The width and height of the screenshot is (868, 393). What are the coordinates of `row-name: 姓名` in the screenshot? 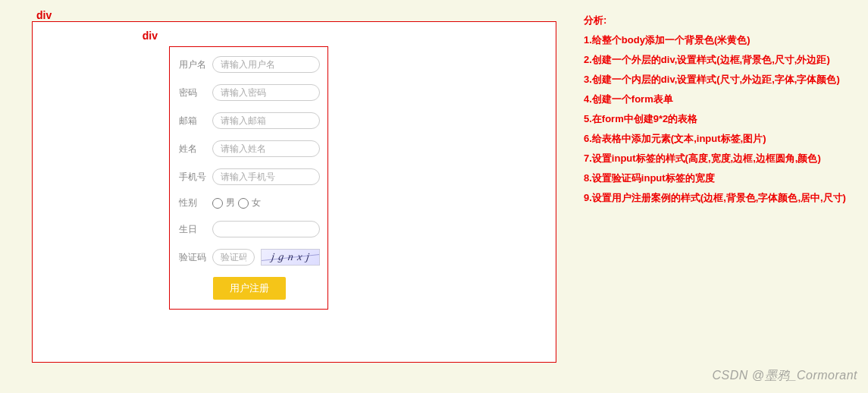 It's located at (249, 149).